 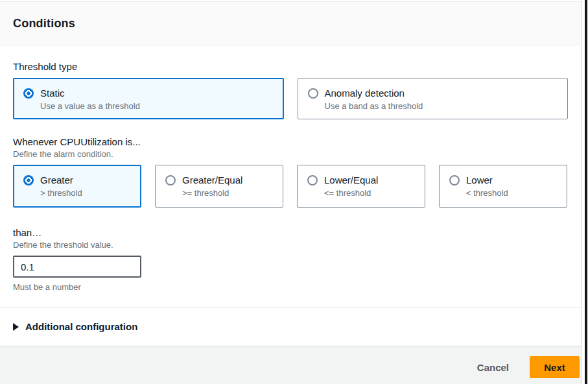 I want to click on option-lower-label: Lower, so click(x=488, y=180).